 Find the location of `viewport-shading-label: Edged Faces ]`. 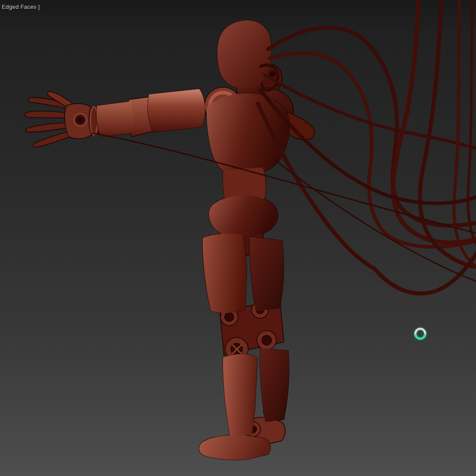

viewport-shading-label: Edged Faces ] is located at coordinates (21, 7).